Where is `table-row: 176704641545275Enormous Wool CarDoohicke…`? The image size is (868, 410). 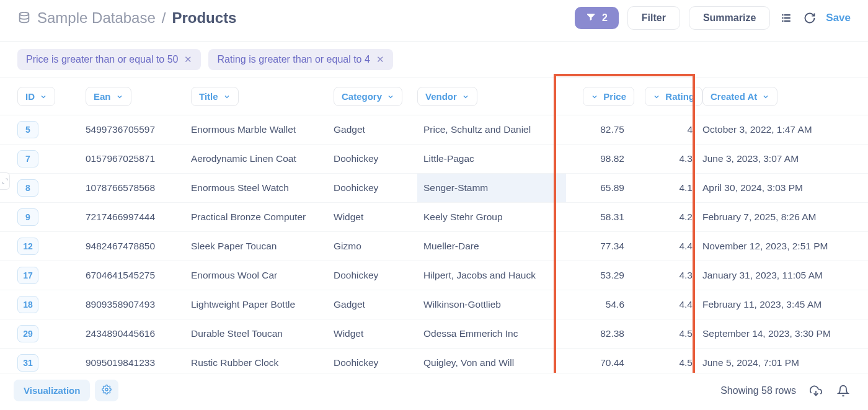
table-row: 176704641545275Enormous Wool CarDoohicke… is located at coordinates (434, 275).